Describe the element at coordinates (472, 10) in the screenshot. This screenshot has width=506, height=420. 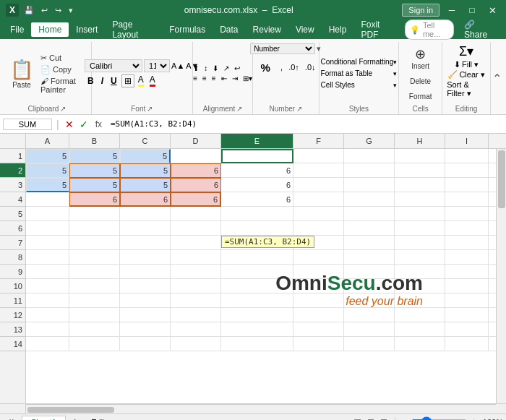
I see `maximize-button: □` at that location.